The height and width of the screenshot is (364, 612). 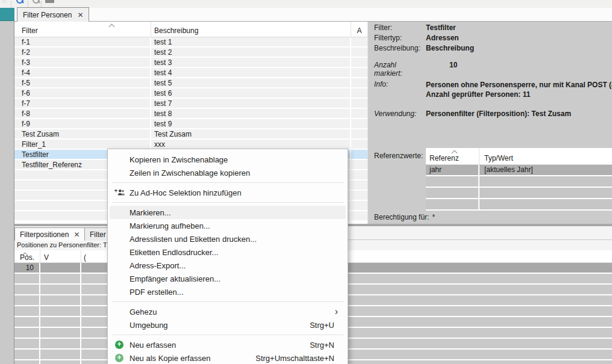 I want to click on field-label-filter: Filter:, so click(x=400, y=28).